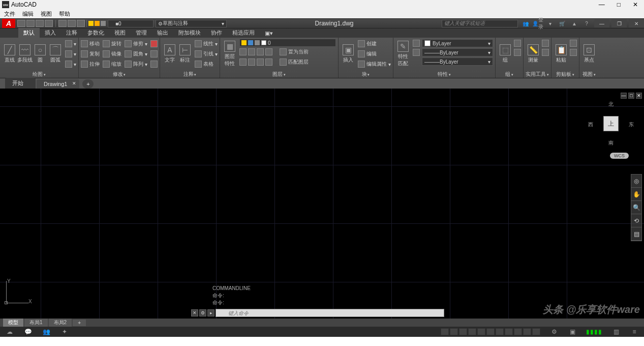 The image size is (644, 346). I want to click on model-toggle, so click(445, 332).